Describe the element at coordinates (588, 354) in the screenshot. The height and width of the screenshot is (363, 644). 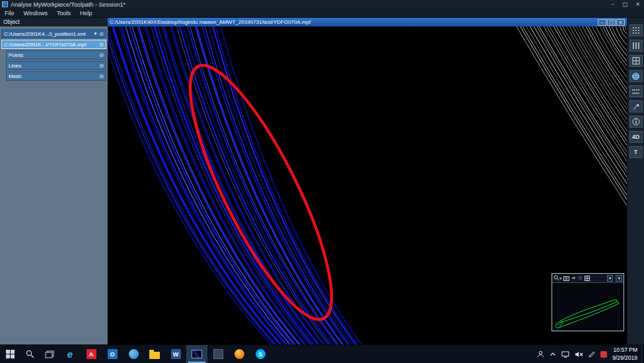
I see `system-tray: 10:57 PM 9/29/2019` at that location.